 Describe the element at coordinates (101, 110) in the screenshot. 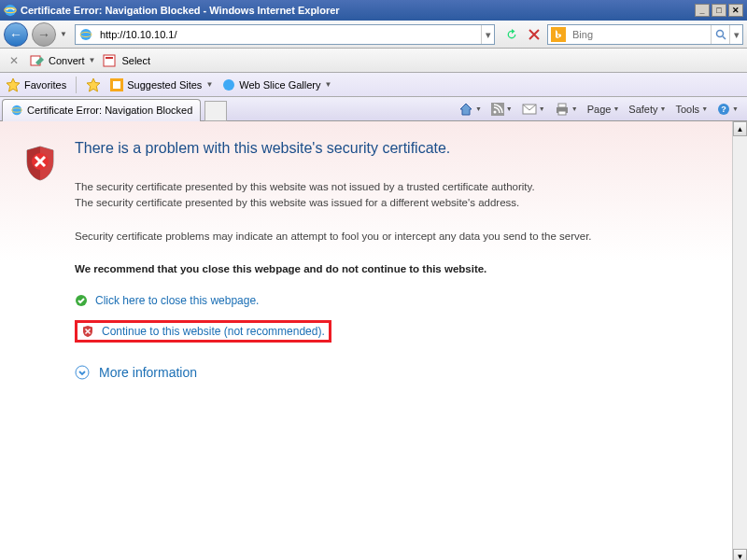

I see `tab-active: Certificate Error: Navigation Blocked` at that location.